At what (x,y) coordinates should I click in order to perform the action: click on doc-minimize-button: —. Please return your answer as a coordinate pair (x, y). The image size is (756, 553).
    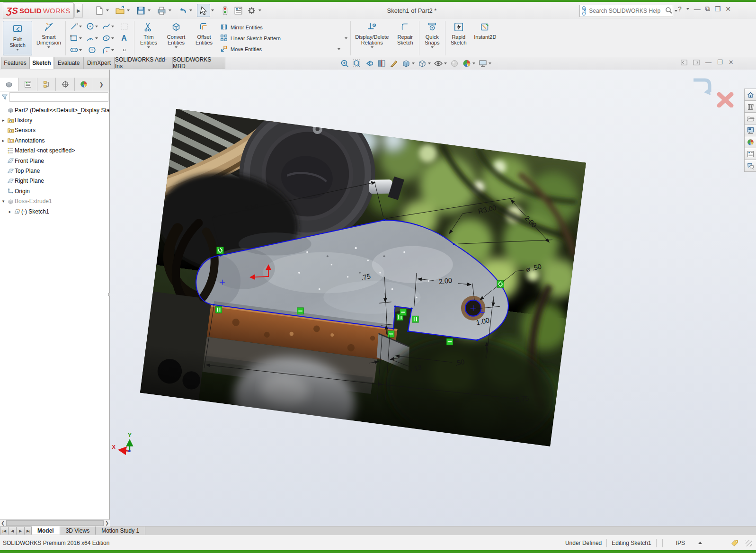
    Looking at the image, I should click on (708, 62).